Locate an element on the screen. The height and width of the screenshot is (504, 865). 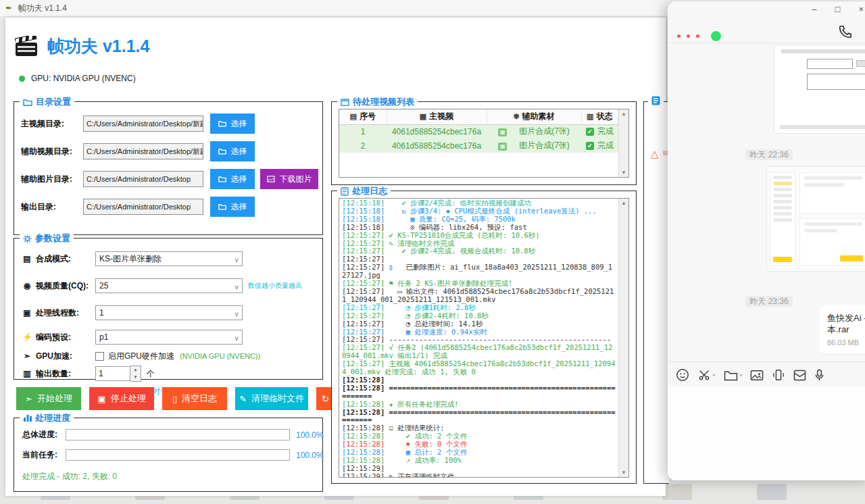
video-quality-label: ◉视频质量(CQ): is located at coordinates (59, 286).